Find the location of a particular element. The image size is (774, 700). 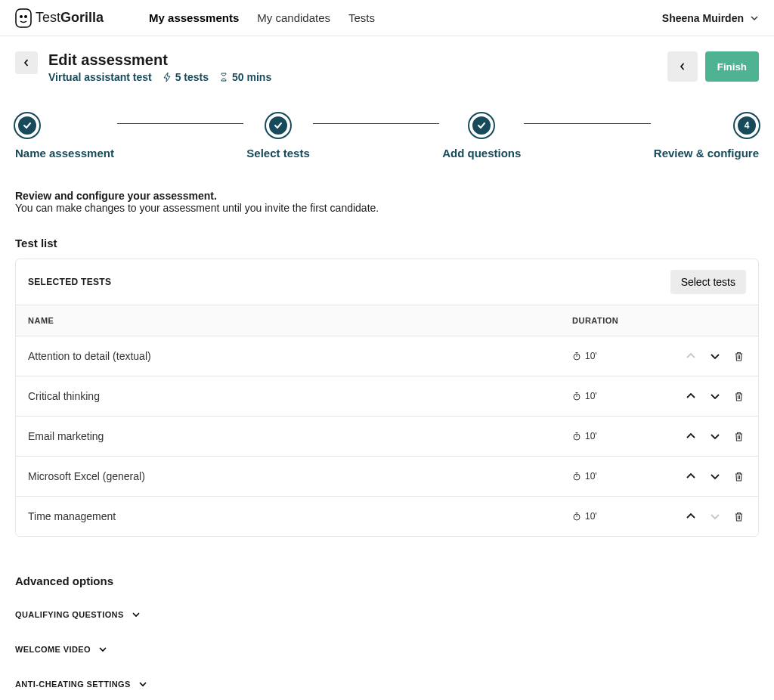

selected-tests-label: SELECTED TESTS is located at coordinates (70, 282).